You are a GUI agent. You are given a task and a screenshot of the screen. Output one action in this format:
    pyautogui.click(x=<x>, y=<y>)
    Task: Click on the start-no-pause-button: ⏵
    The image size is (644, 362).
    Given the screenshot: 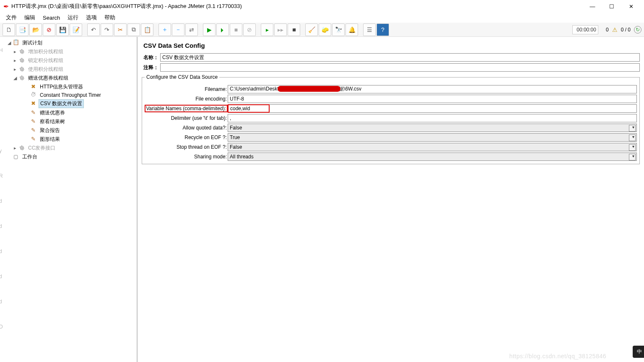 What is the action you would take?
    pyautogui.click(x=223, y=30)
    